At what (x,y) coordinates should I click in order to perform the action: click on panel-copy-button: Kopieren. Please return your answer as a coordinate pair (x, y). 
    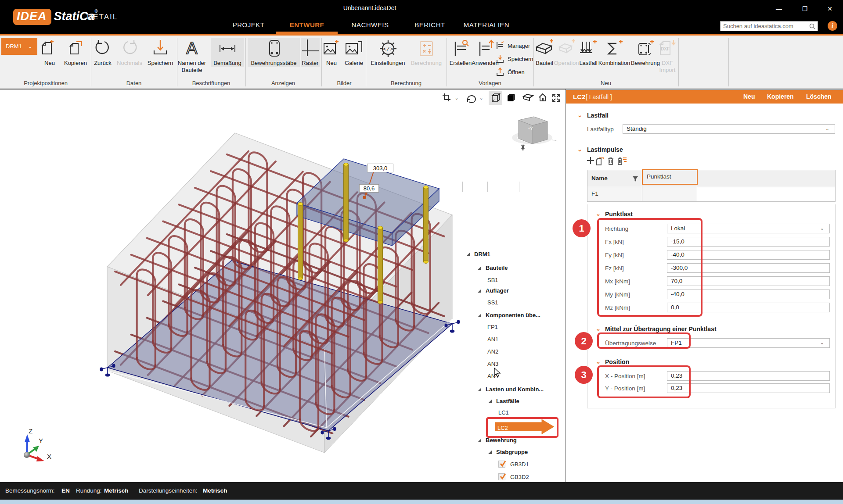
    Looking at the image, I should click on (781, 97).